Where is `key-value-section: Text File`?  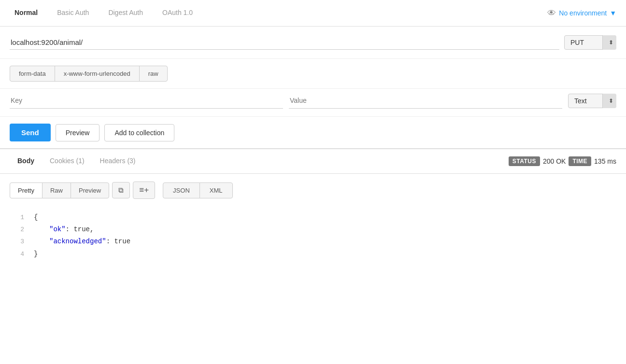
key-value-section: Text File is located at coordinates (313, 103).